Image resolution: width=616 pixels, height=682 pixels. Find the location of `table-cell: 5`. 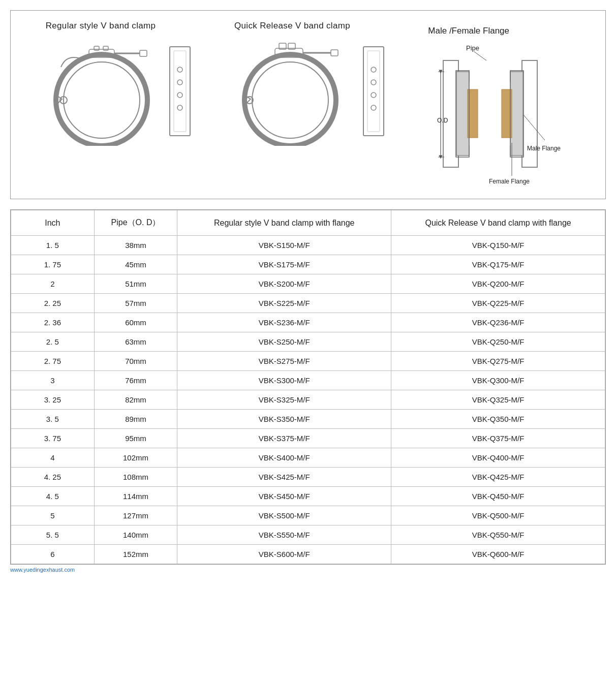

table-cell: 5 is located at coordinates (53, 516).